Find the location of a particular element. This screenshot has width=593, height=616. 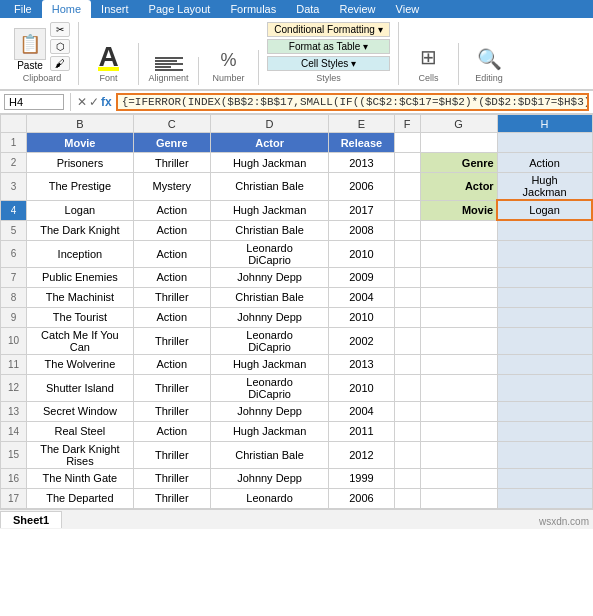

row-num-3: 3 is located at coordinates (14, 187).